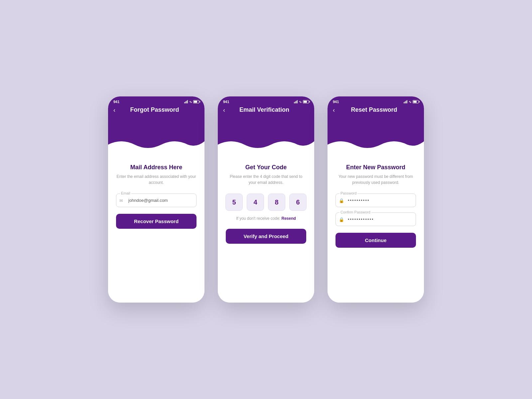 This screenshot has width=532, height=399. I want to click on continue-button: Continue, so click(376, 240).